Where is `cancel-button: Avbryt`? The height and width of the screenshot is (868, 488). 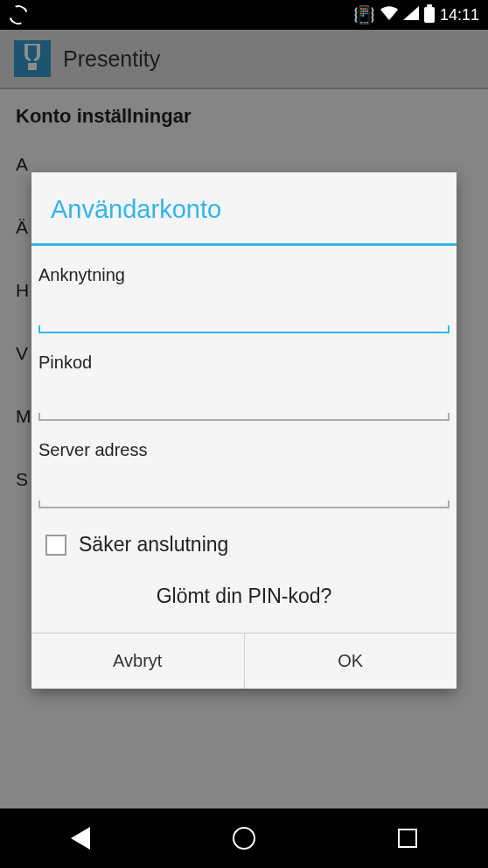
cancel-button: Avbryt is located at coordinates (138, 662).